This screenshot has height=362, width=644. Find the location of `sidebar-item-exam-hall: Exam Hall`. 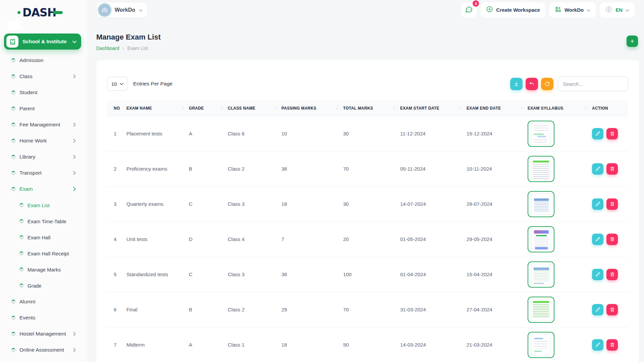

sidebar-item-exam-hall: Exam Hall is located at coordinates (44, 237).